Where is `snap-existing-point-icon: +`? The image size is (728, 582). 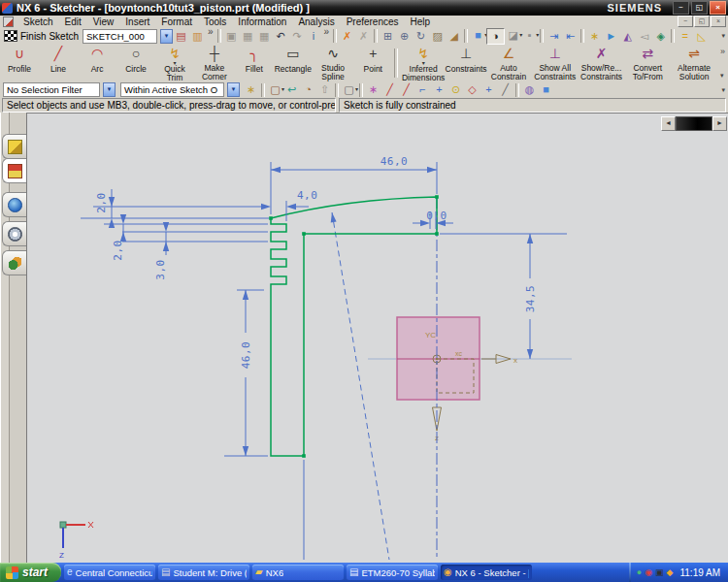 snap-existing-point-icon: + is located at coordinates (489, 89).